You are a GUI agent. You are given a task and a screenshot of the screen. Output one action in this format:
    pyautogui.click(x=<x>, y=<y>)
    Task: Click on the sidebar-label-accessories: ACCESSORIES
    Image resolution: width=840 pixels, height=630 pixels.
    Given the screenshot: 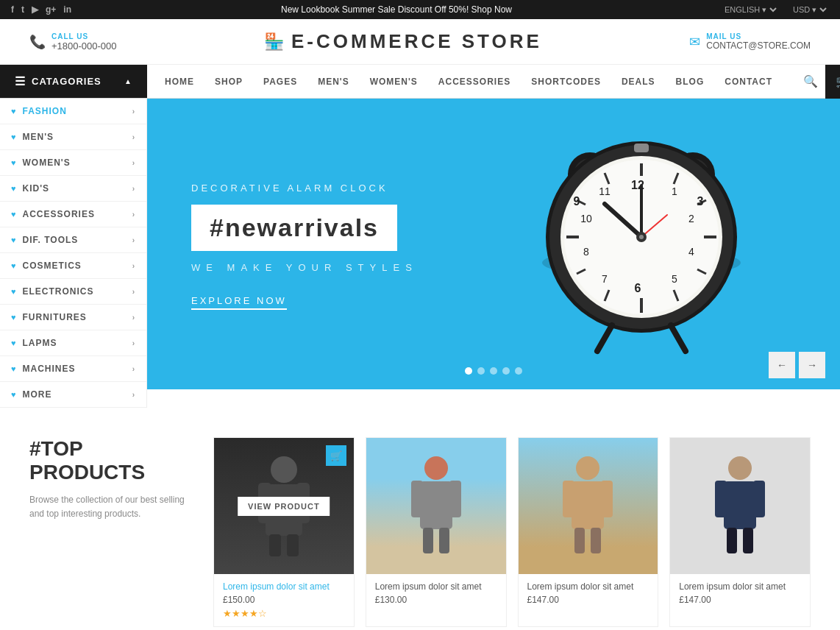 What is the action you would take?
    pyautogui.click(x=59, y=214)
    